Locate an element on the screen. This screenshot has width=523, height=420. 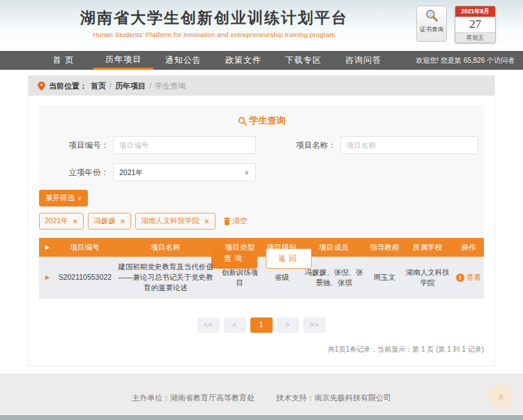
project-code-input is located at coordinates (184, 145).